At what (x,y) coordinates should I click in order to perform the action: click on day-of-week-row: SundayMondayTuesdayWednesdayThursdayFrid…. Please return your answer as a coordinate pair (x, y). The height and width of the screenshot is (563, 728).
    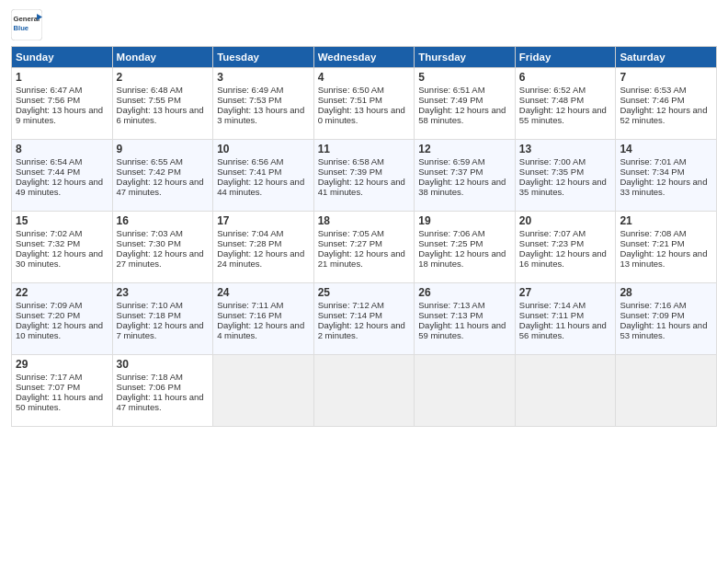
    Looking at the image, I should click on (364, 57).